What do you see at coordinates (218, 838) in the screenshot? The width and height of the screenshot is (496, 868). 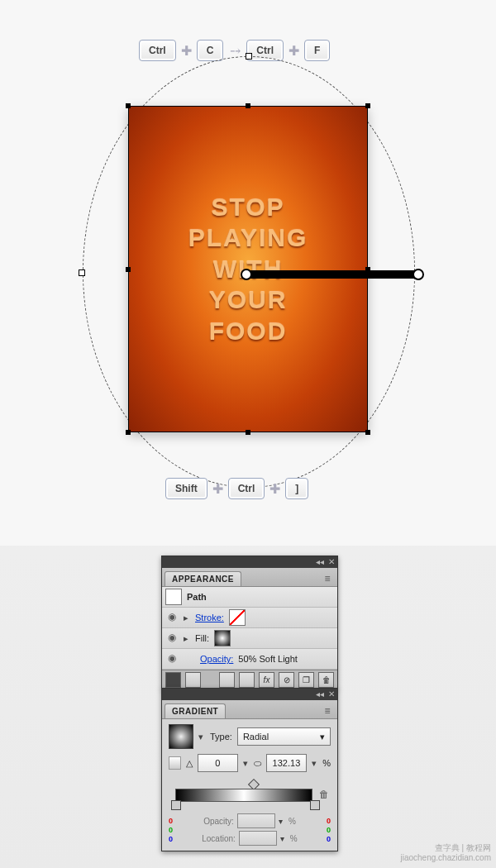 I see `stop-location-label: Location:` at bounding box center [218, 838].